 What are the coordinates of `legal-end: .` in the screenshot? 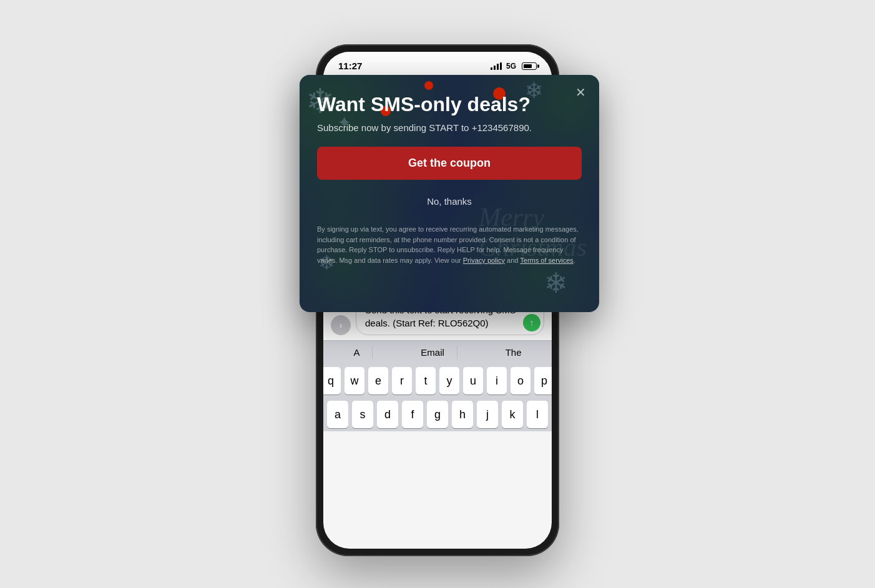 It's located at (574, 260).